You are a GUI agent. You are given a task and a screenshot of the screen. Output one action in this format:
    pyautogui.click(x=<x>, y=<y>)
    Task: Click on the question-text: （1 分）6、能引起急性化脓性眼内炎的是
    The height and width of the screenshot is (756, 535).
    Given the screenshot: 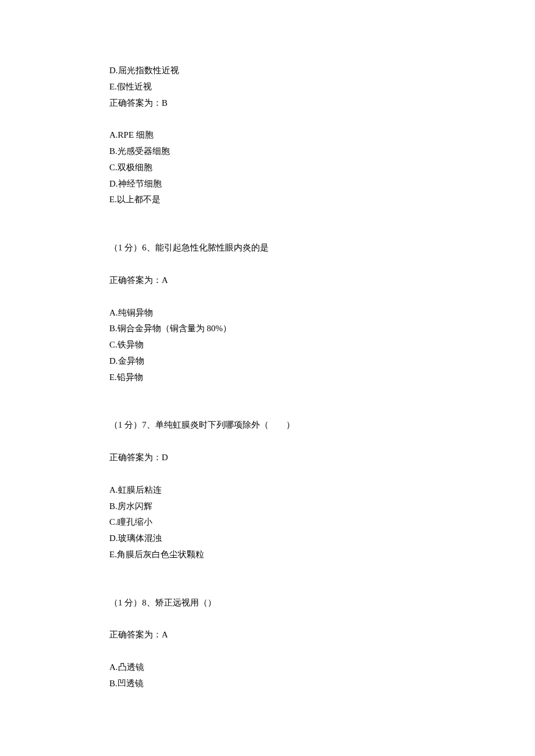 What is the action you would take?
    pyautogui.click(x=268, y=248)
    